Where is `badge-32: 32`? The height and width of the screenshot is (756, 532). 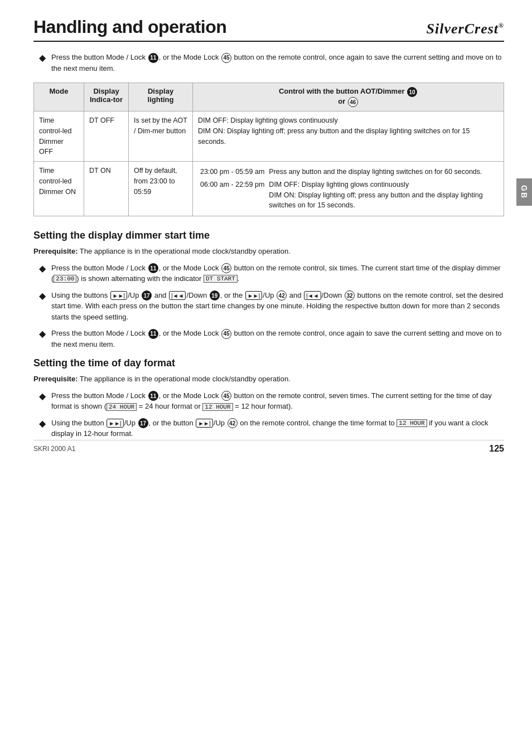
badge-32: 32 is located at coordinates (350, 295).